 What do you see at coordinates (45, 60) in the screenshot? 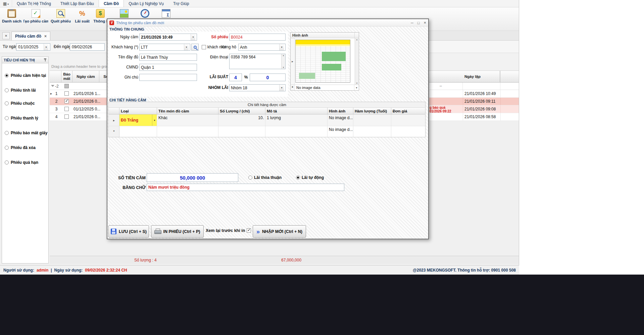
I see `pin-icon` at bounding box center [45, 60].